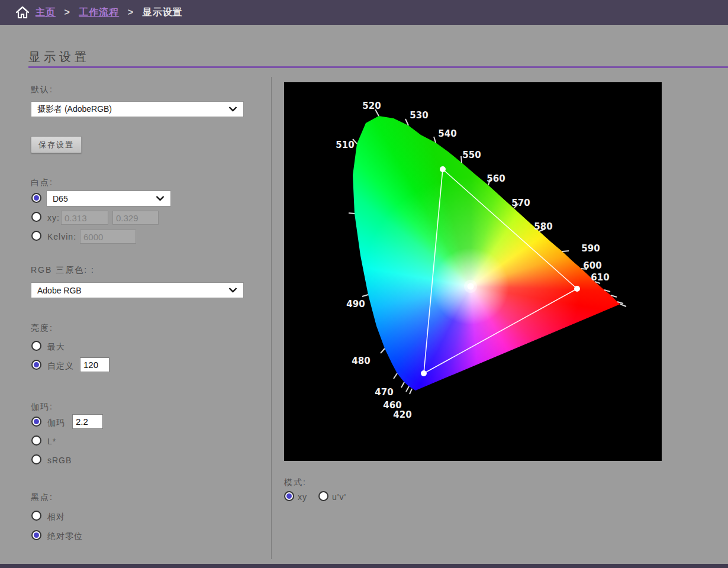 The width and height of the screenshot is (728, 568). What do you see at coordinates (42, 183) in the screenshot?
I see `whitepoint-label: 白点:` at bounding box center [42, 183].